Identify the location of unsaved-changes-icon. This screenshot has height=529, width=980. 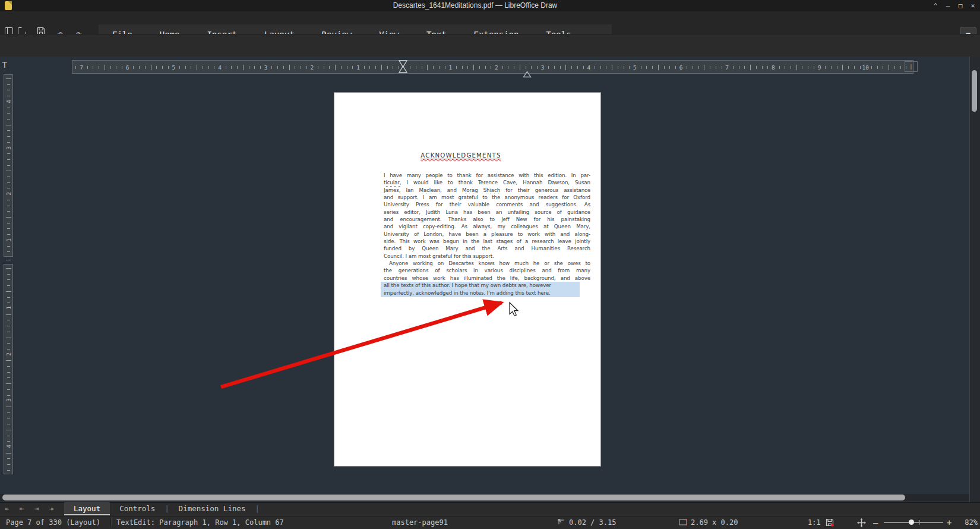
(830, 522).